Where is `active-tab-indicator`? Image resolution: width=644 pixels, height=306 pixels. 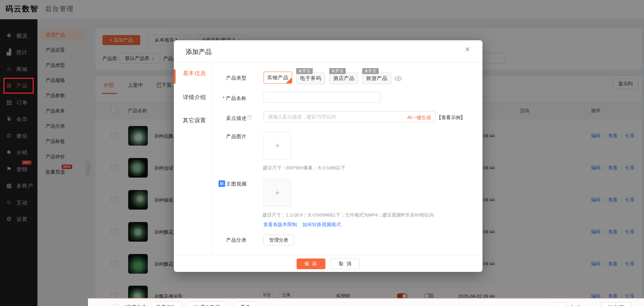
active-tab-indicator is located at coordinates (175, 76).